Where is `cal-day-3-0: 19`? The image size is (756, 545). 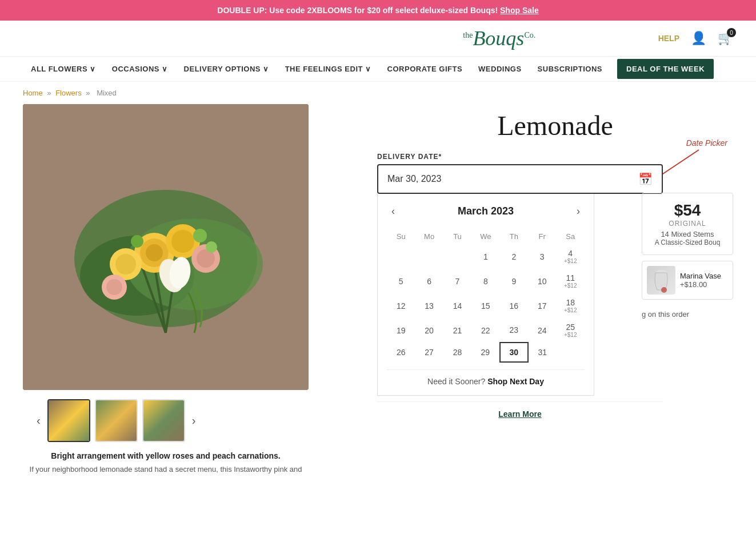 cal-day-3-0: 19 is located at coordinates (401, 331).